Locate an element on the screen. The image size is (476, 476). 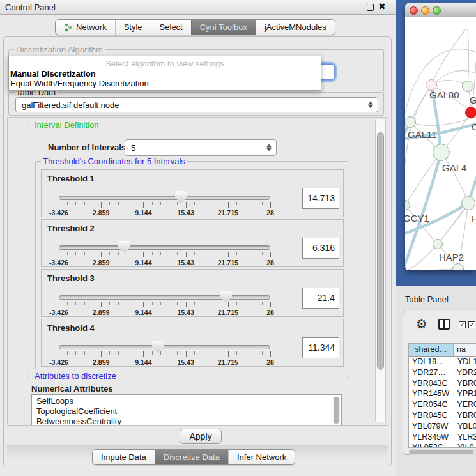
node-label: GAL11 is located at coordinates (422, 134).